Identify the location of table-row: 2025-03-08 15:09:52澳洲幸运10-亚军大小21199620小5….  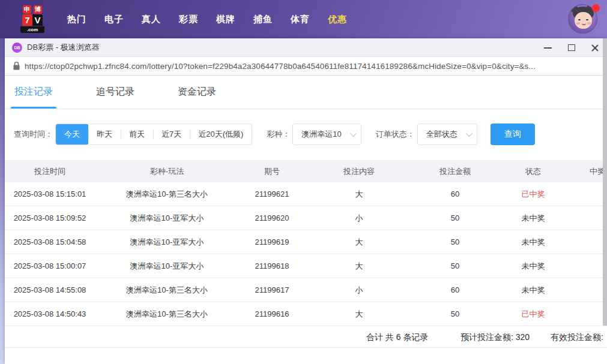
(306, 218).